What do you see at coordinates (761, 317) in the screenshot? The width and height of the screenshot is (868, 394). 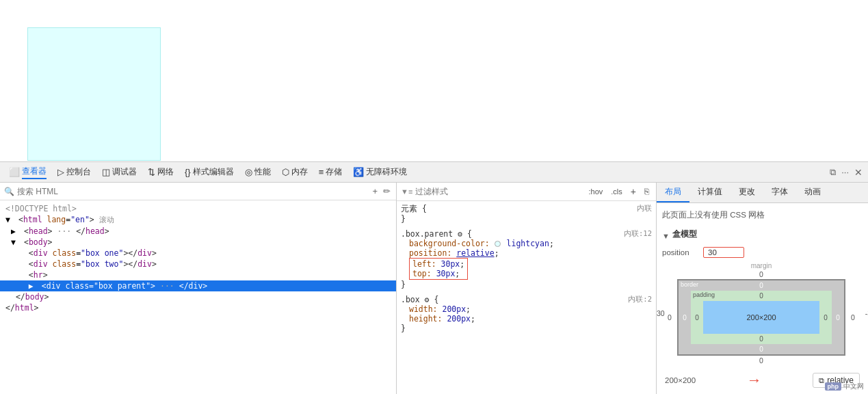 I see `content-box: 200×200` at bounding box center [761, 317].